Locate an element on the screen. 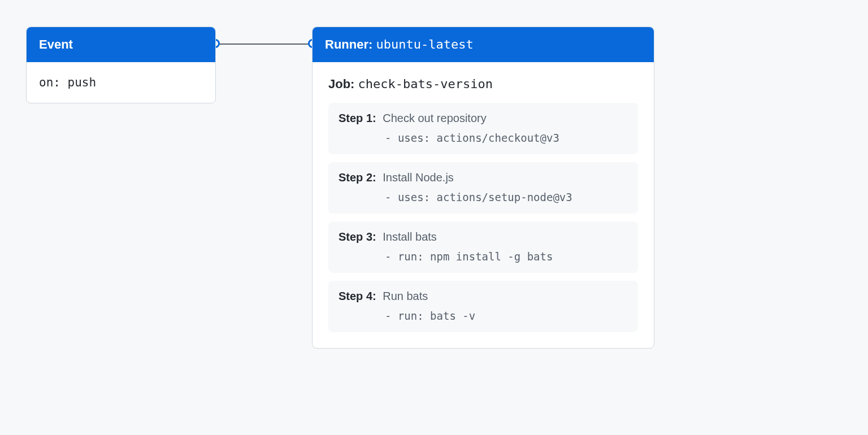  step-number: Step 3: is located at coordinates (357, 237).